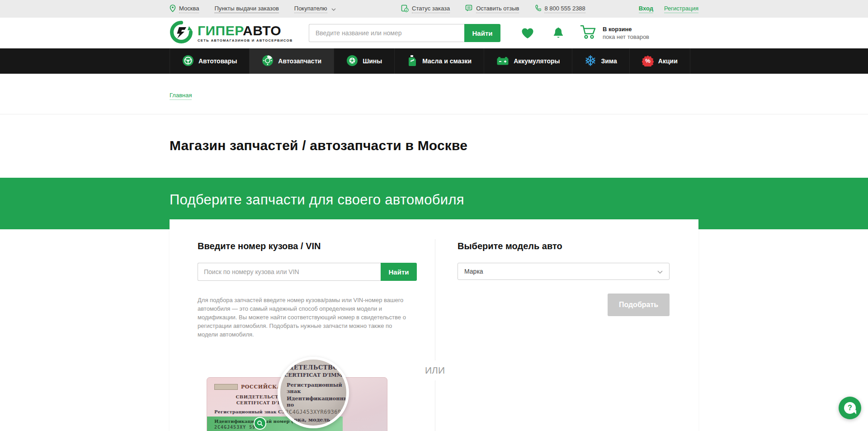 This screenshot has height=431, width=868. I want to click on help-chat-button: ?, so click(850, 408).